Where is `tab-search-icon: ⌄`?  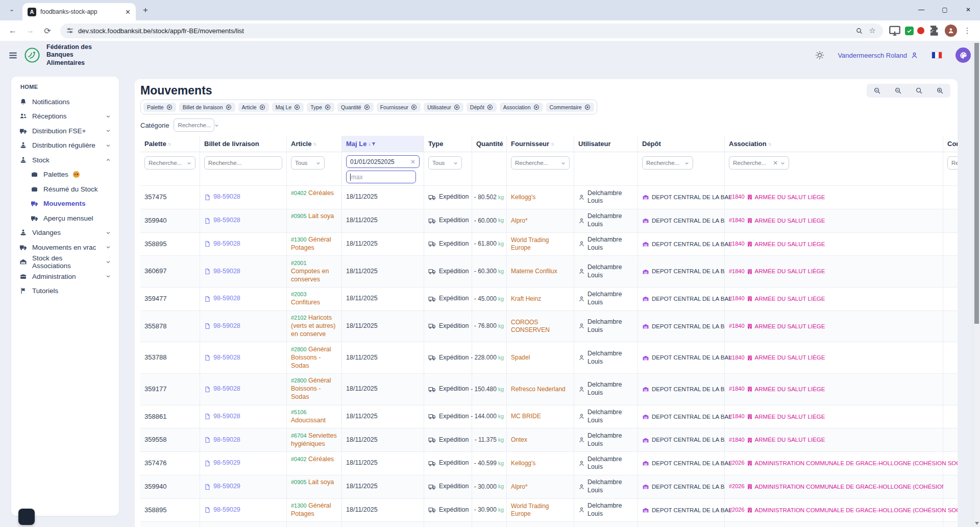 tab-search-icon: ⌄ is located at coordinates (12, 10).